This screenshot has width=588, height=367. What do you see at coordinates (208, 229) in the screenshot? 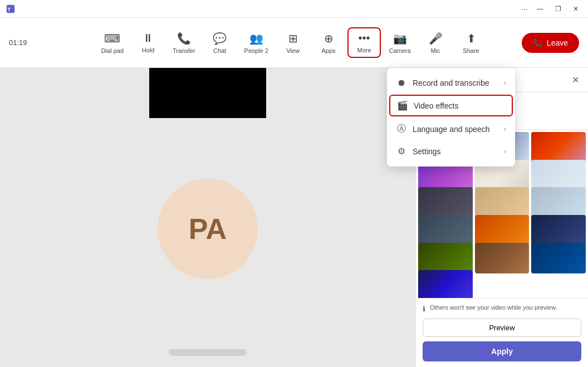
I see `avatar-circle: PA` at bounding box center [208, 229].